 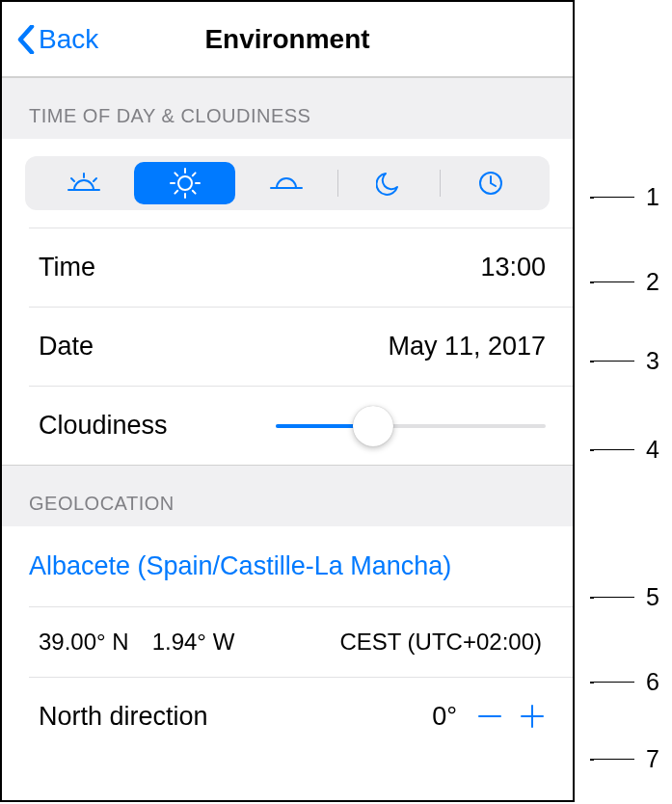 I want to click on location-value: Albacete (Spain/Castille-La Mancha), so click(x=240, y=566).